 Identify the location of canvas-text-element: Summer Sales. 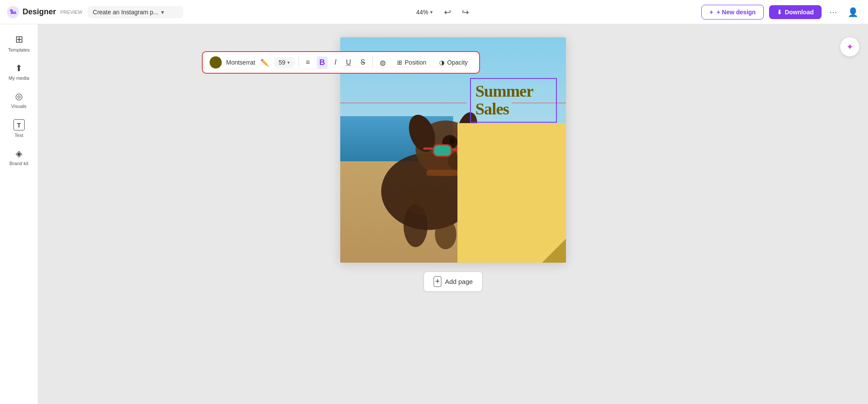
(513, 101).